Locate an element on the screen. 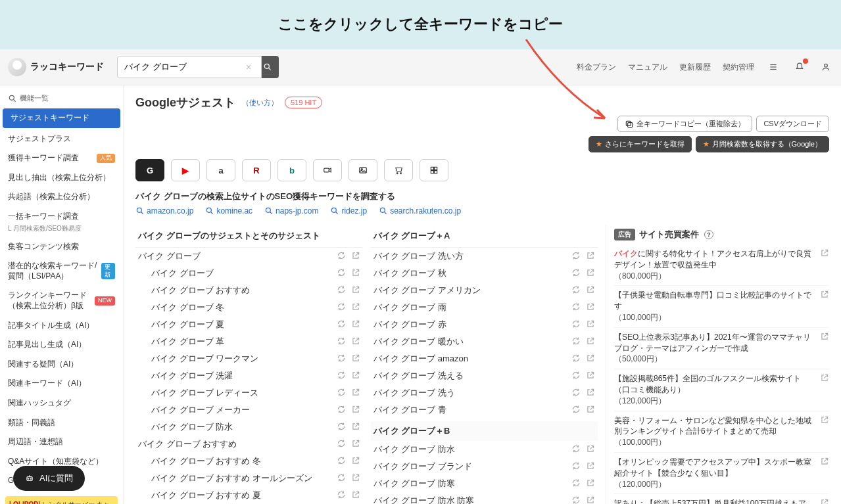 The image size is (841, 504). sidebar-item: 記事タイトル生成（AI） is located at coordinates (62, 326).